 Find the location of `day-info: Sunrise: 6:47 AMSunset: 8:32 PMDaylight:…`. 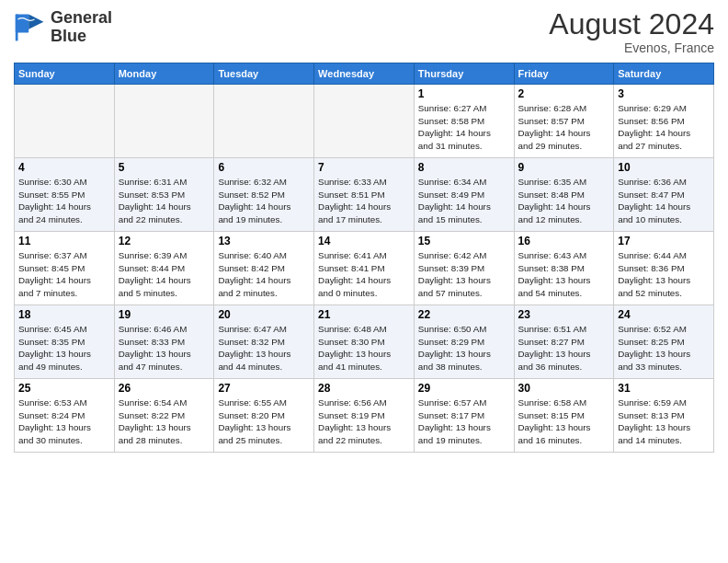

day-info: Sunrise: 6:47 AMSunset: 8:32 PMDaylight:… is located at coordinates (264, 348).